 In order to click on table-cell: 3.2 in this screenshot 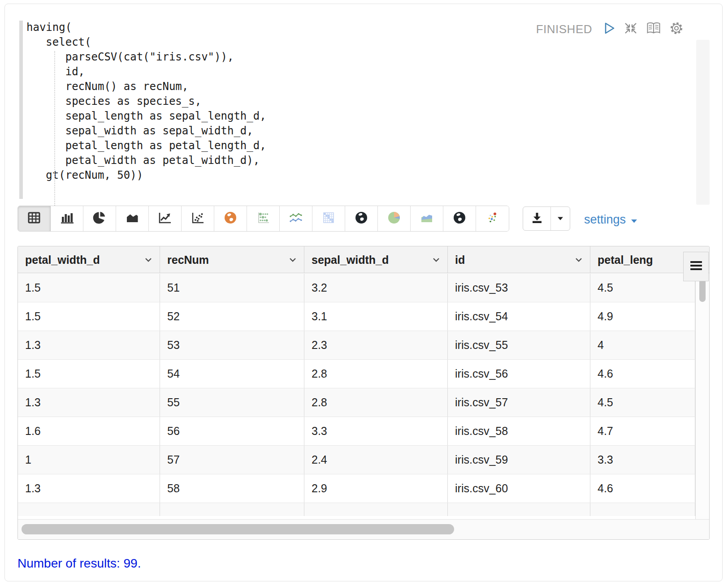, I will do `click(376, 288)`.